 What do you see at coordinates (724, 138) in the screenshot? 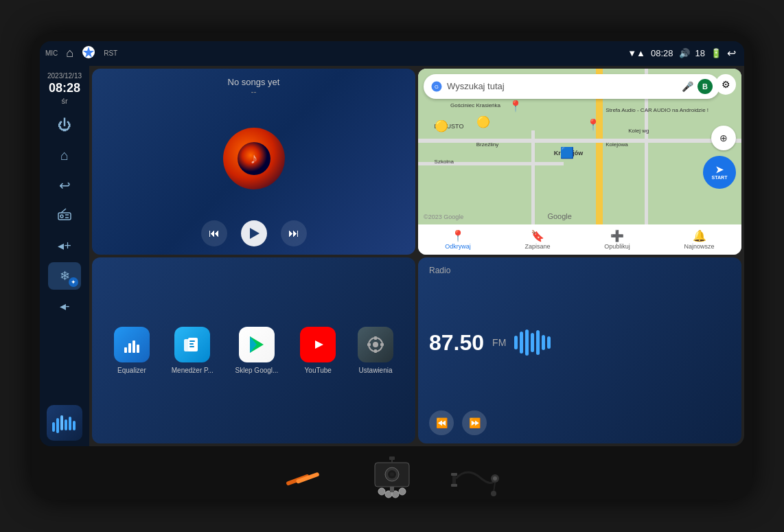
I see `compass-icon: ⊕` at bounding box center [724, 138].